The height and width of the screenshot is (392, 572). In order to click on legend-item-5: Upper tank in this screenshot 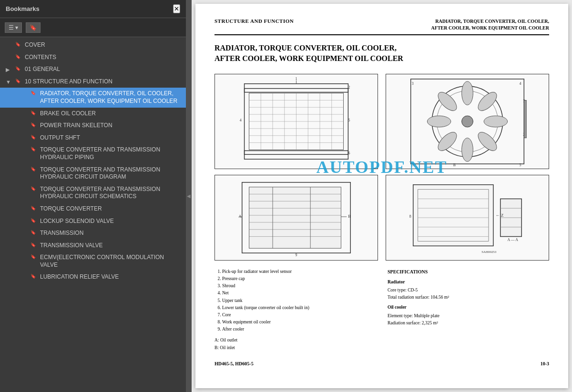, I will do `click(299, 301)`.